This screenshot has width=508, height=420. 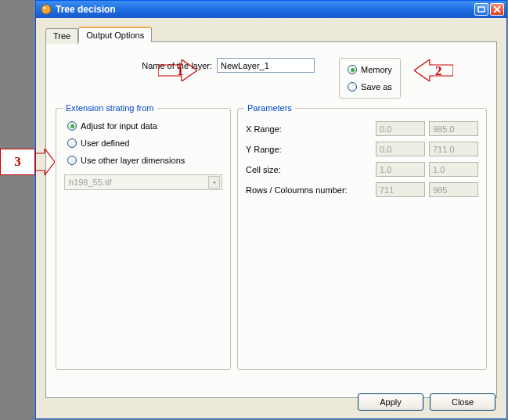 What do you see at coordinates (308, 129) in the screenshot?
I see `xrange-label: X Range:` at bounding box center [308, 129].